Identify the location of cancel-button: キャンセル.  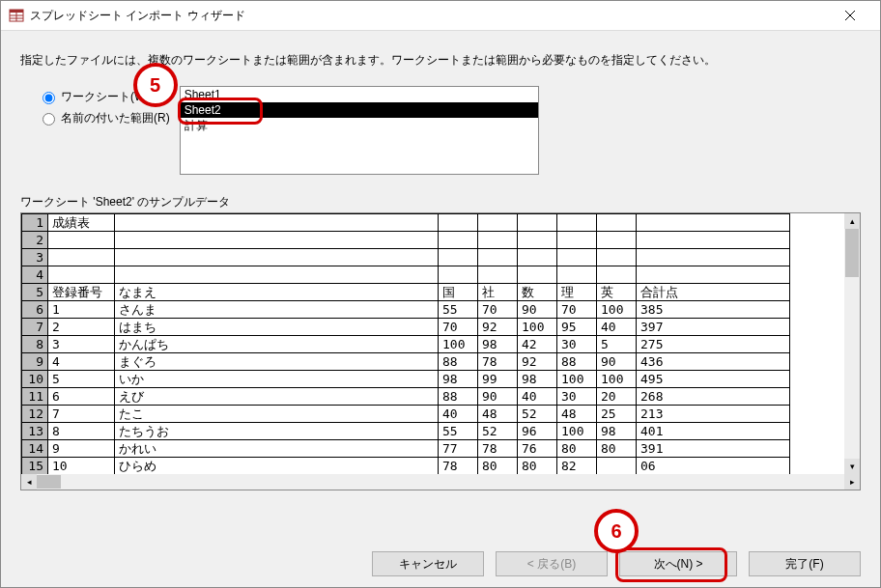
(428, 564).